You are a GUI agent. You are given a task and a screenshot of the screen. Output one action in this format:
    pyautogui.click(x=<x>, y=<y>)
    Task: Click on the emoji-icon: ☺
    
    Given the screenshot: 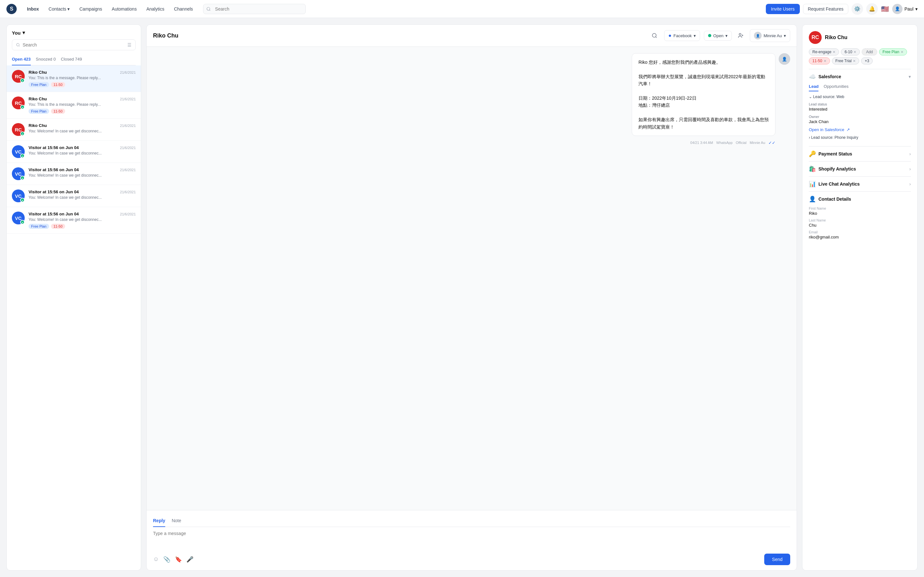 What is the action you would take?
    pyautogui.click(x=156, y=559)
    